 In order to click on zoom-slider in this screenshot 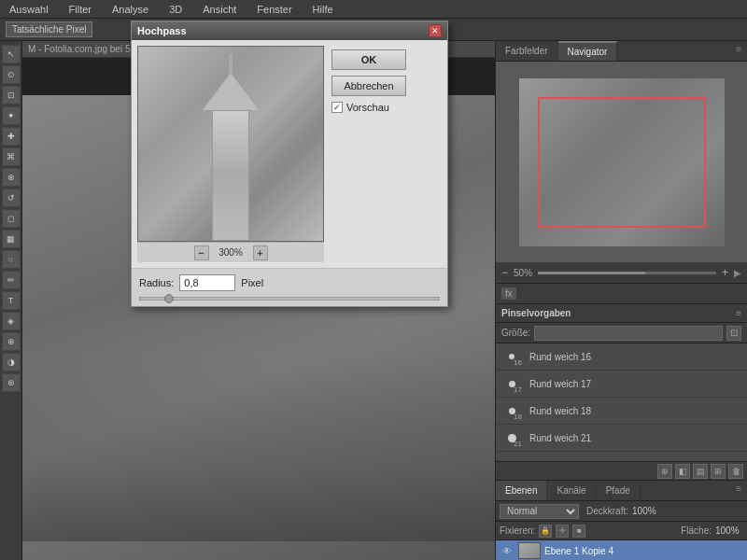, I will do `click(627, 273)`.